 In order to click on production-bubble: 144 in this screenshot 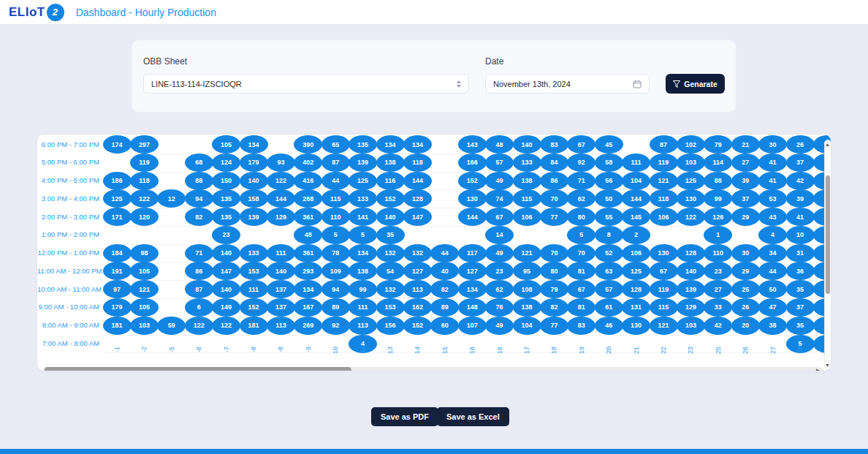, I will do `click(281, 199)`.